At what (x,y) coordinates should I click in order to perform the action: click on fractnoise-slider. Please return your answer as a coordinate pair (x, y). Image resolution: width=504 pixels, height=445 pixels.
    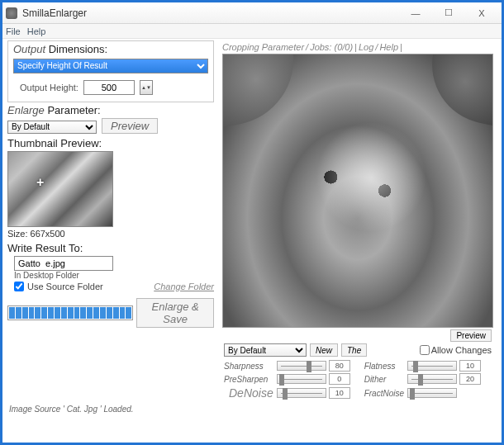
    Looking at the image, I should click on (432, 393).